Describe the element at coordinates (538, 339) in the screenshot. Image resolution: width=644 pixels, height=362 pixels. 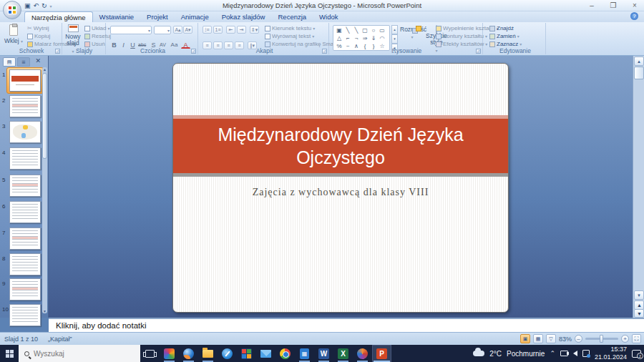
I see `slide-sorter-button: ▦` at that location.